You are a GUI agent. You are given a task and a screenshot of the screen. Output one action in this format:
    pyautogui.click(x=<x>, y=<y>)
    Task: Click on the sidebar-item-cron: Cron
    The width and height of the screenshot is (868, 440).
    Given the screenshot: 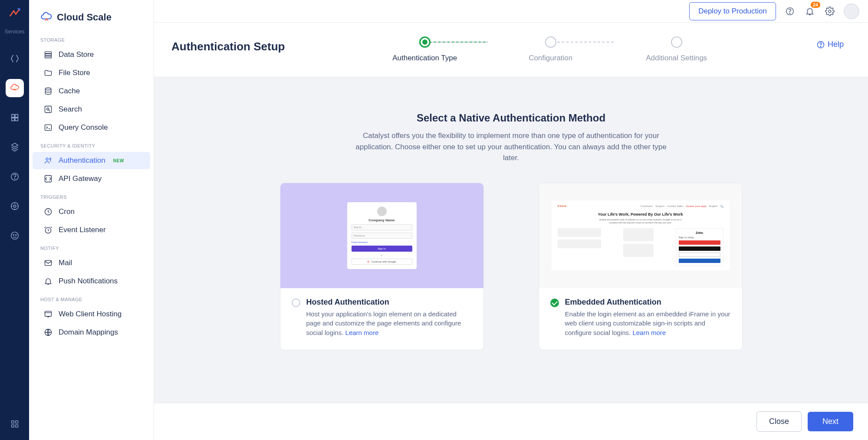 What is the action you would take?
    pyautogui.click(x=91, y=212)
    